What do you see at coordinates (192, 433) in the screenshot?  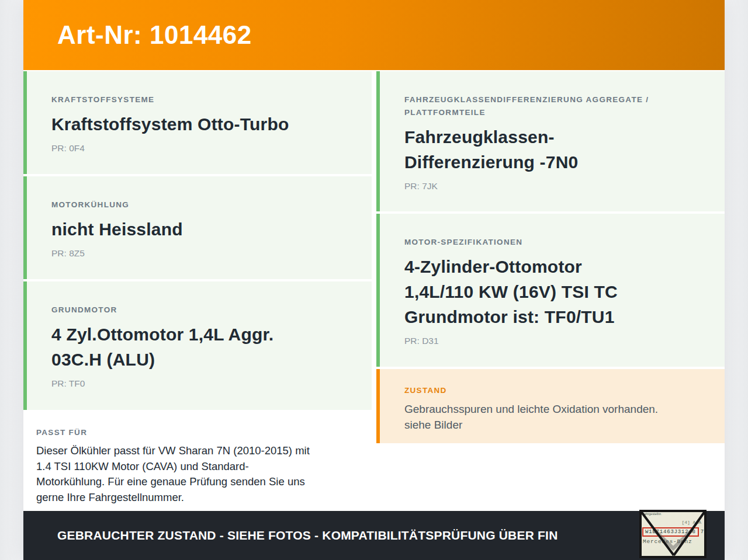 I see `fitment-card-label: PASST FÜR` at bounding box center [192, 433].